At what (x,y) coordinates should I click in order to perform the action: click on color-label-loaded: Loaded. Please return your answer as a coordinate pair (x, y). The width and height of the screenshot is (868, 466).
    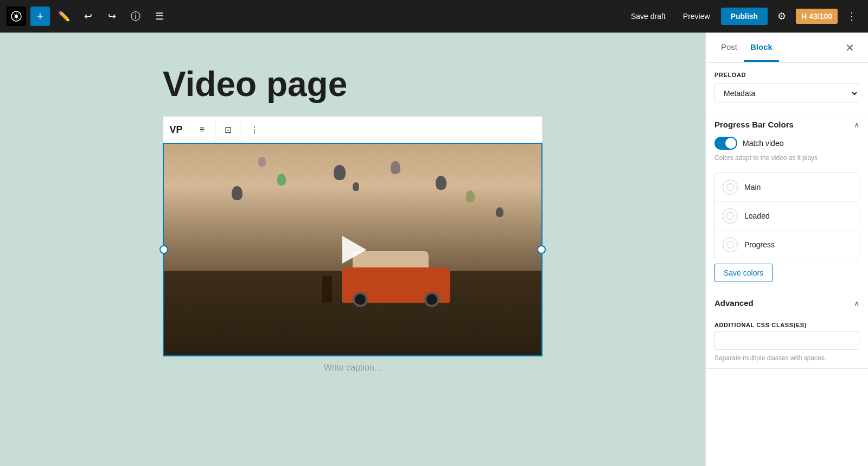
    Looking at the image, I should click on (757, 216).